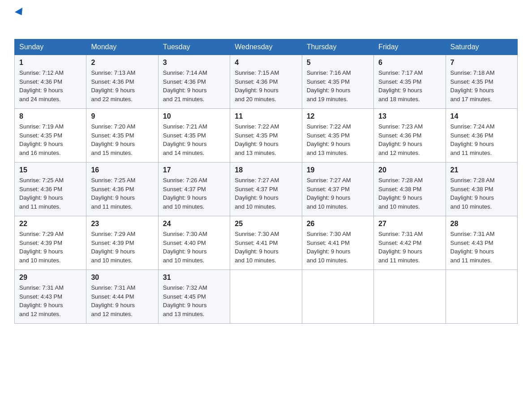 This screenshot has height=411, width=532. I want to click on page-header, so click(266, 21).